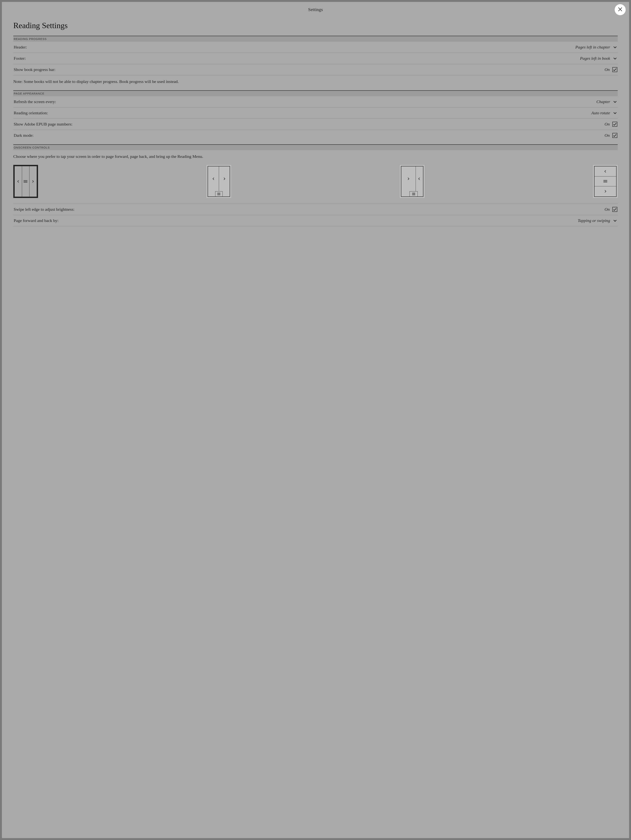 This screenshot has width=631, height=840. Describe the element at coordinates (316, 113) in the screenshot. I see `orientation-row: Reading orientation: Auto rotate` at that location.